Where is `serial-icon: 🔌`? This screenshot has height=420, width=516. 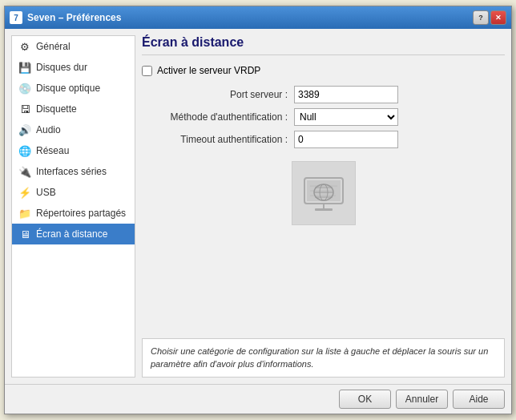 serial-icon: 🔌 is located at coordinates (25, 172).